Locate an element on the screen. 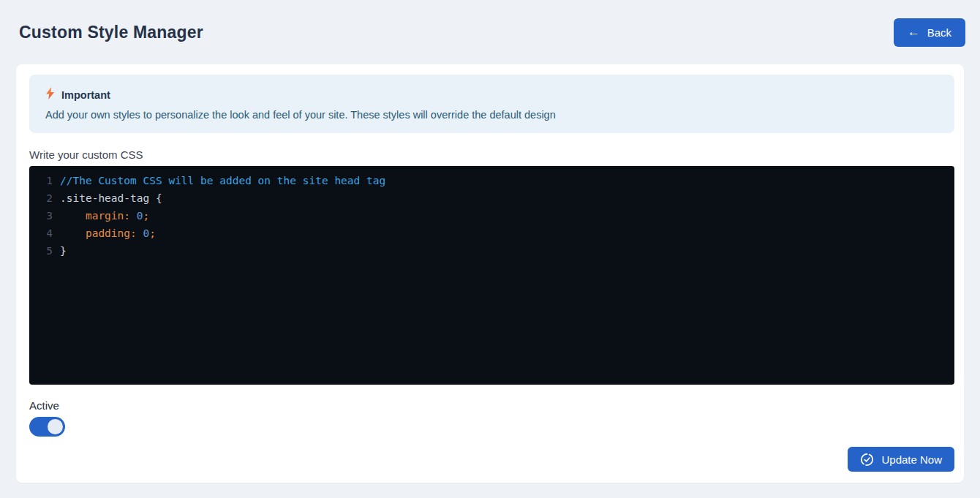 The height and width of the screenshot is (498, 980). page-header: Custom Style Manager ← Back is located at coordinates (490, 32).